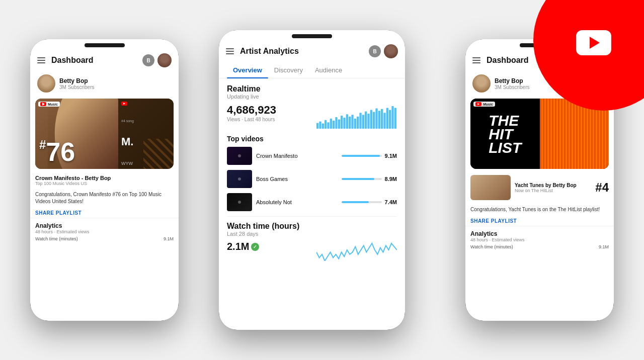 Image resolution: width=644 pixels, height=360 pixels. I want to click on analytics-title-right: Analytics, so click(539, 234).